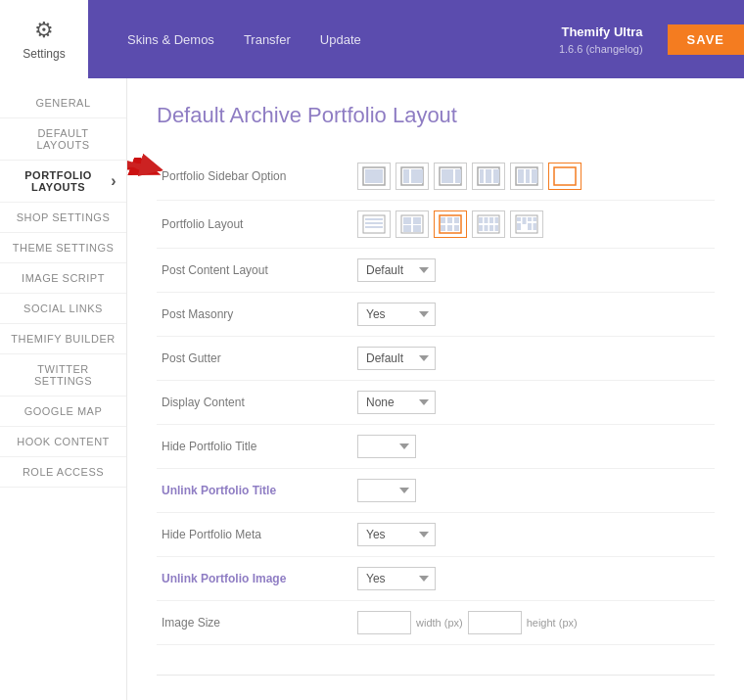 This screenshot has height=700, width=744. I want to click on portfolio-layout-label: Portfolio Layout, so click(255, 225).